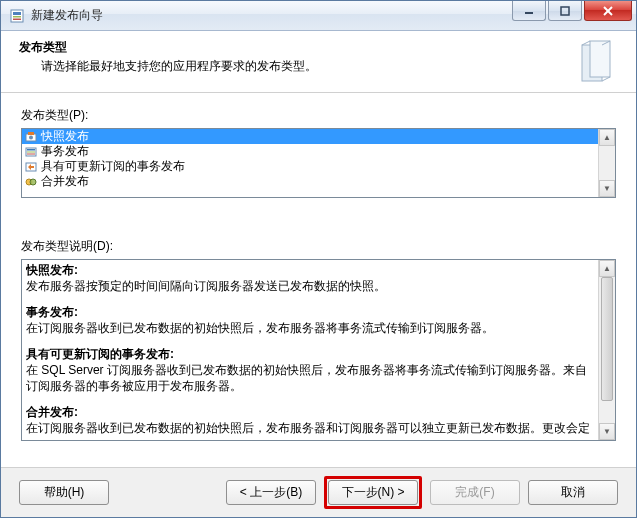 This screenshot has height=518, width=637. Describe the element at coordinates (318, 492) in the screenshot. I see `button-bar: 帮助(H) < 上一步(B) 下一步(N) > 完成(F) 取消` at that location.